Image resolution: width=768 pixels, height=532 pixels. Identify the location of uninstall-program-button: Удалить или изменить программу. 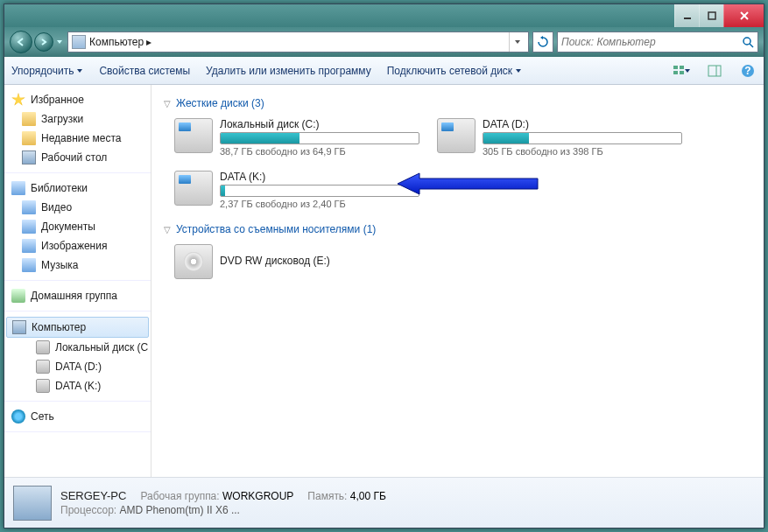
(289, 71).